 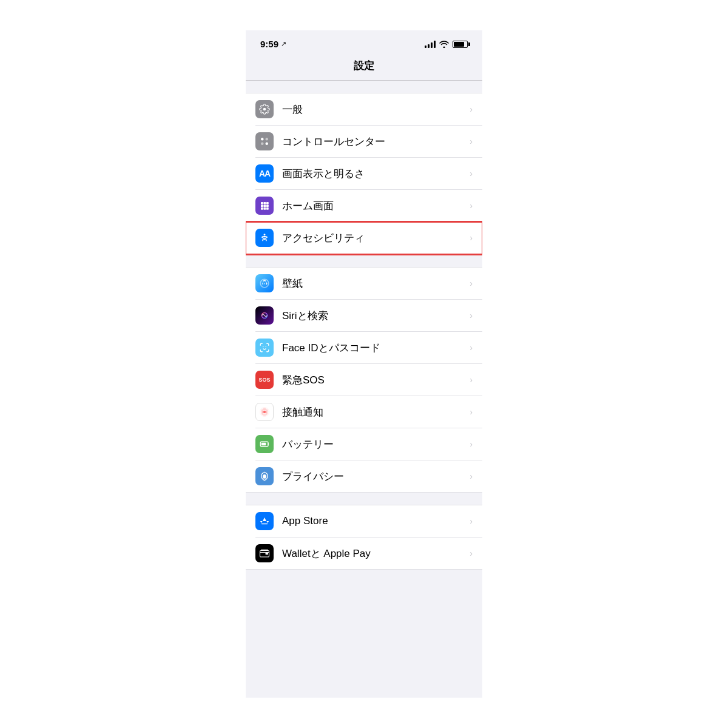 I want to click on wallpaper-icon, so click(x=265, y=283).